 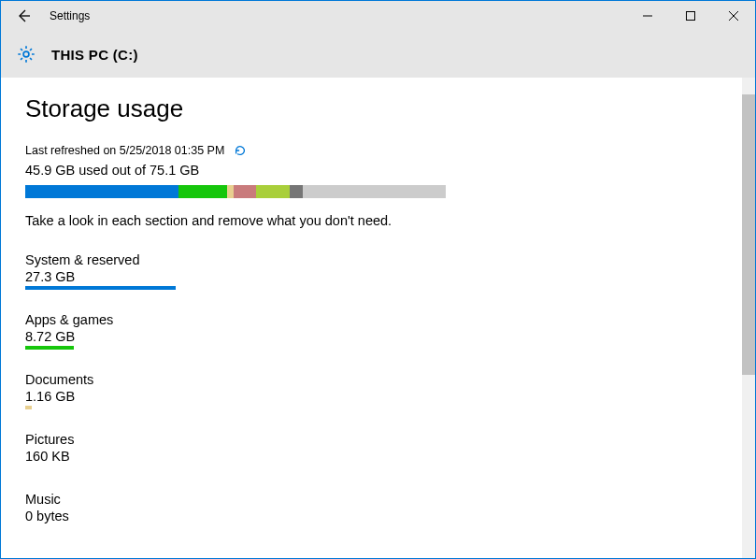 What do you see at coordinates (372, 260) in the screenshot?
I see `category-name: System & reserved` at bounding box center [372, 260].